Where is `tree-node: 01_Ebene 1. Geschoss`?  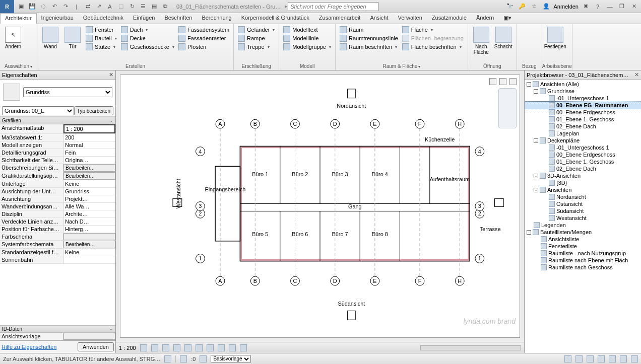
tree-node: 01_Ebene 1. Geschoss is located at coordinates (583, 119).